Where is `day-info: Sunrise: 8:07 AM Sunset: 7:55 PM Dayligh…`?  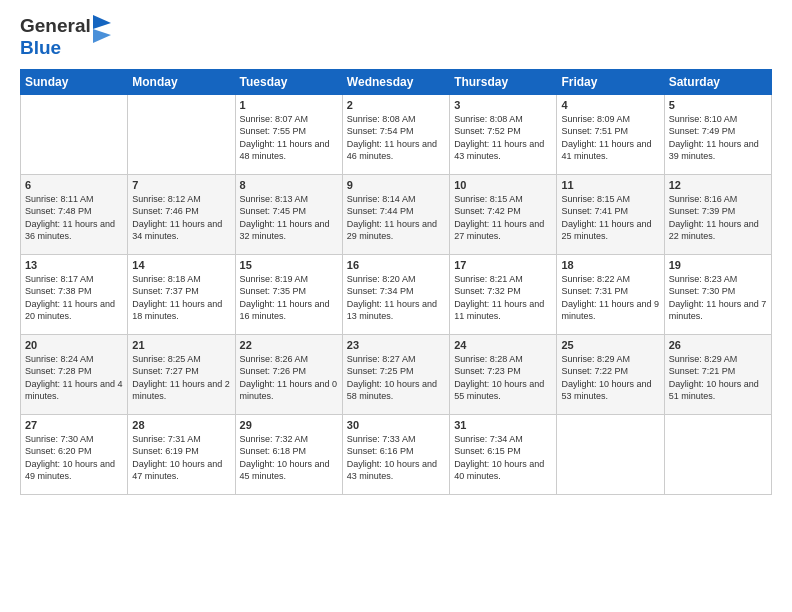
day-info: Sunrise: 8:07 AM Sunset: 7:55 PM Dayligh… is located at coordinates (289, 138).